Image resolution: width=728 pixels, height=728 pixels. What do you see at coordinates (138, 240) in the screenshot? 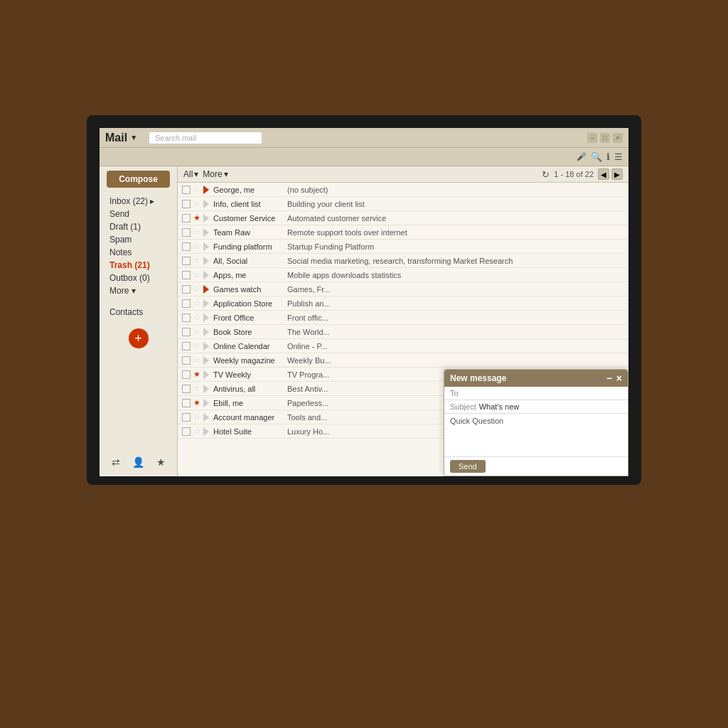
I see `sidebar-item-spam: Spam` at bounding box center [138, 240].